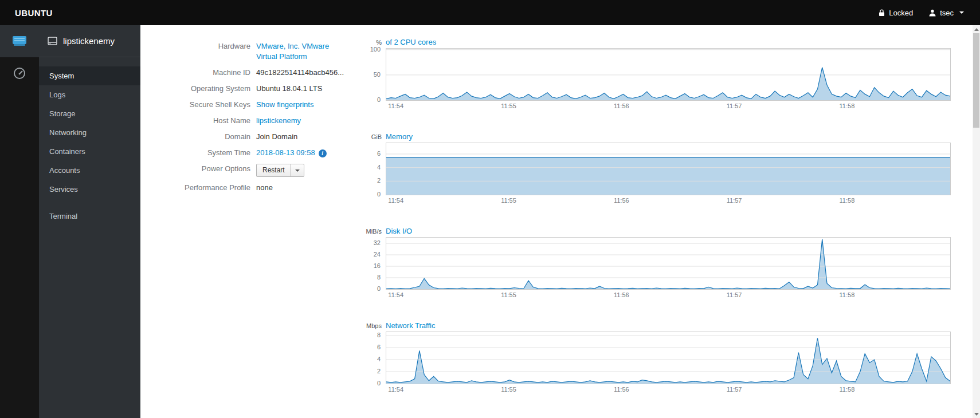  I want to click on info-value: VMware, Inc. VMware Virtual Platform, so click(302, 52).